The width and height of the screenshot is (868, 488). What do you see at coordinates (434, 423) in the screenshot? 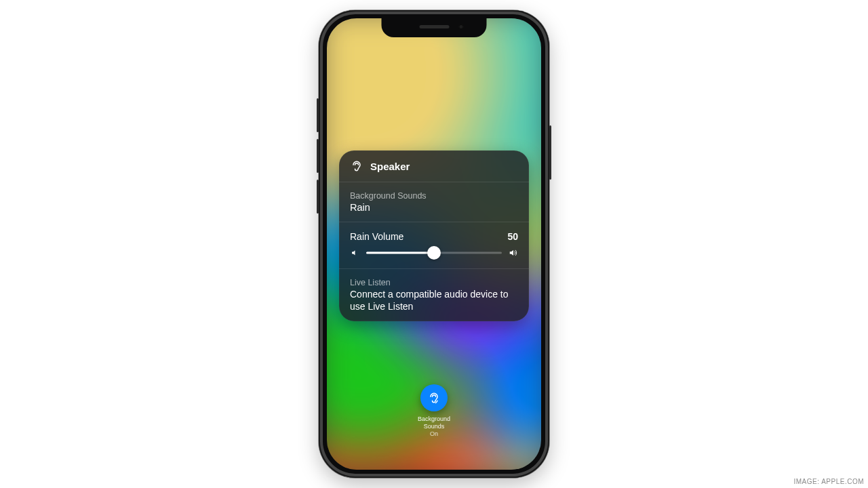
I see `cc-tile-label: Background Sounds` at bounding box center [434, 423].